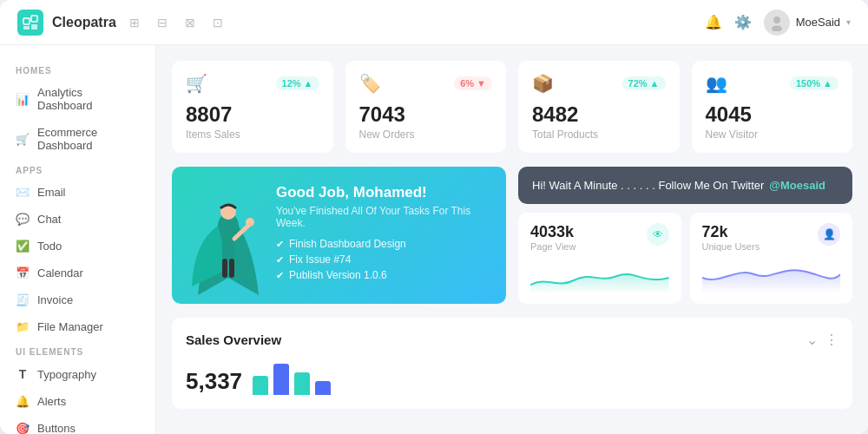 This screenshot has height=434, width=868. What do you see at coordinates (228, 252) in the screenshot?
I see `goodjob-figure` at bounding box center [228, 252].